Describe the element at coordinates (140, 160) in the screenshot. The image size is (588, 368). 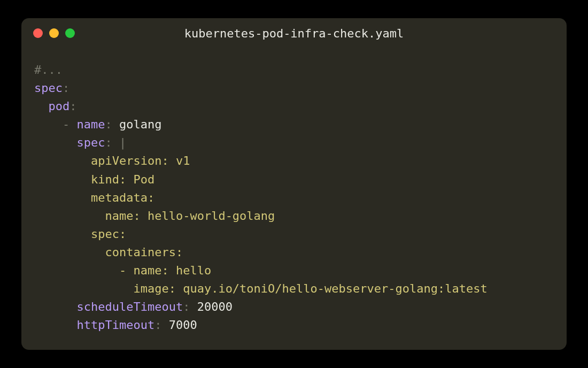
I see `yaml-block-line: apiVersion: v1` at that location.